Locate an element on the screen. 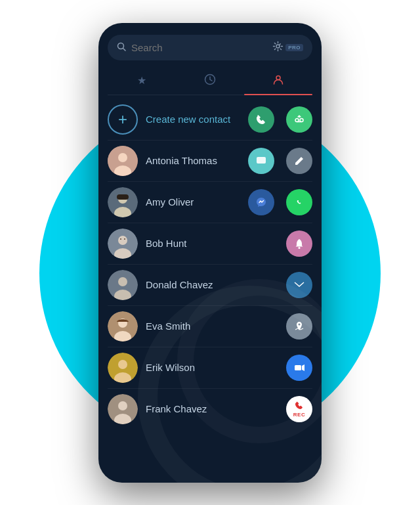 The image size is (420, 505). avatar-eva is located at coordinates (123, 326).